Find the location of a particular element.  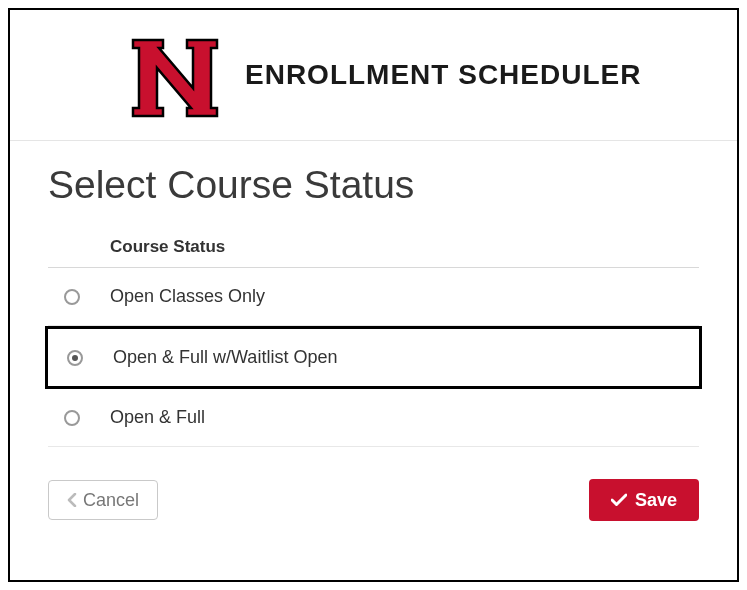

cancel-label: Cancel is located at coordinates (111, 500).